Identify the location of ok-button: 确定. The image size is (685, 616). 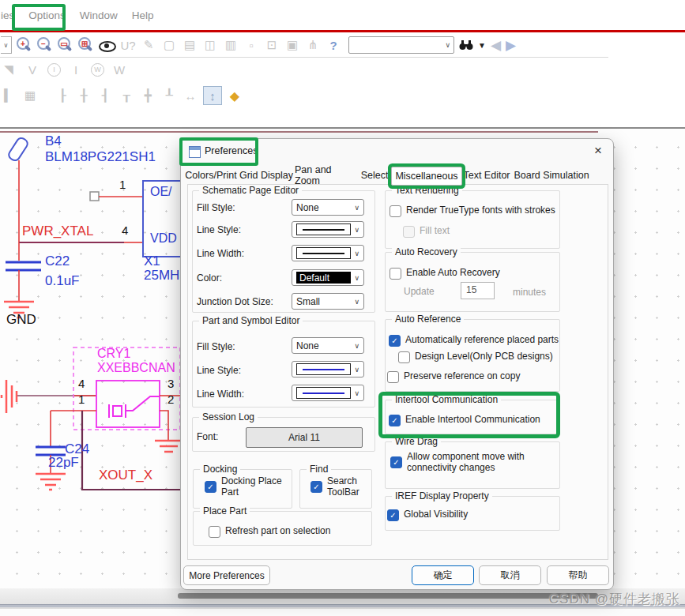
(442, 575).